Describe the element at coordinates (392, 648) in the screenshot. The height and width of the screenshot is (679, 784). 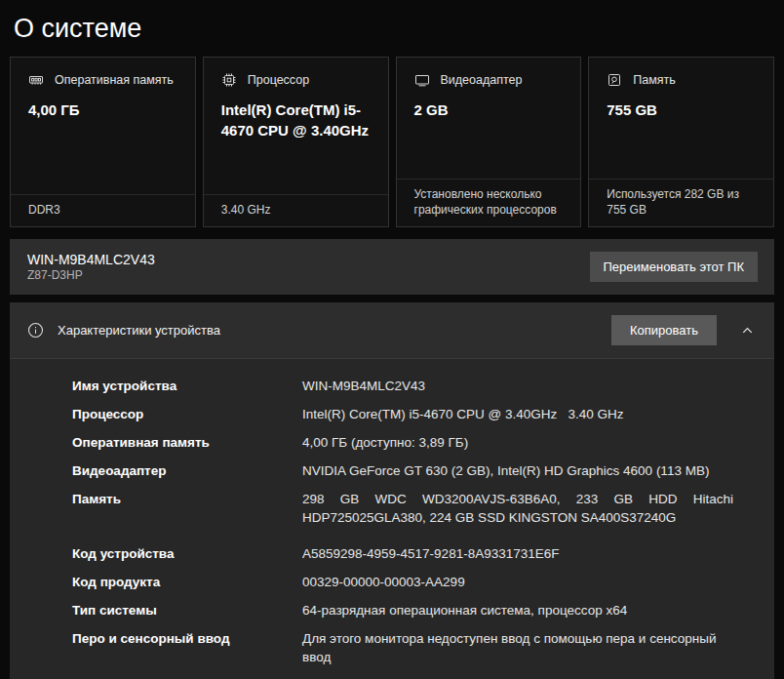
I see `spec-row: Перо и сенсорный ввод Для этого монитора…` at that location.